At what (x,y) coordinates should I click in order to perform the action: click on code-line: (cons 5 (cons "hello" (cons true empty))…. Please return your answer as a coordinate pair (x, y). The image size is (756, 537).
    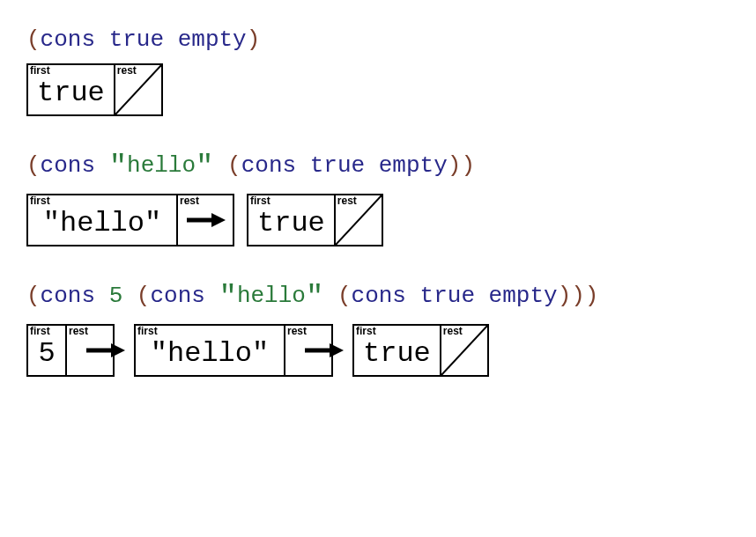
    Looking at the image, I should click on (378, 297).